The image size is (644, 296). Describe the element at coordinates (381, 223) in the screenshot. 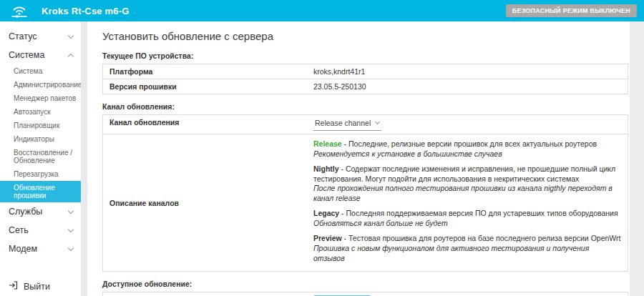

I see `channel-note: Обновляться канал больше не будет` at that location.